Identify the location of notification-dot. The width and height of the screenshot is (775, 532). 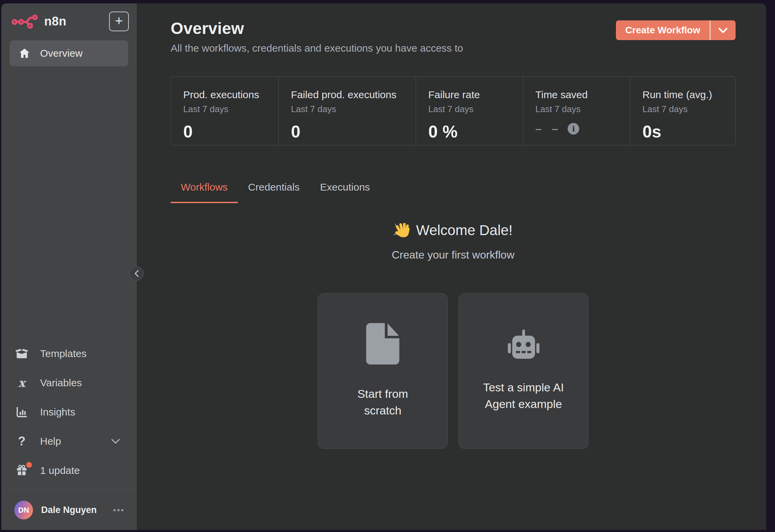
(29, 465).